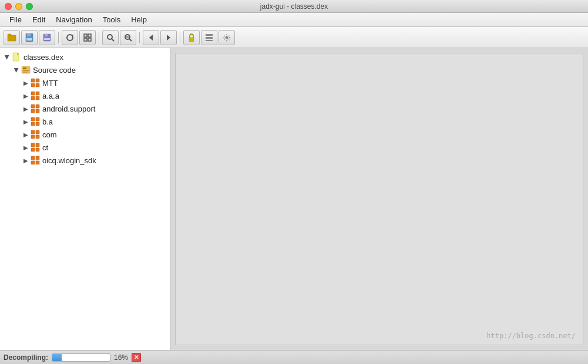  Describe the element at coordinates (26, 160) in the screenshot. I see `tree-arrow-oicq` at that location.